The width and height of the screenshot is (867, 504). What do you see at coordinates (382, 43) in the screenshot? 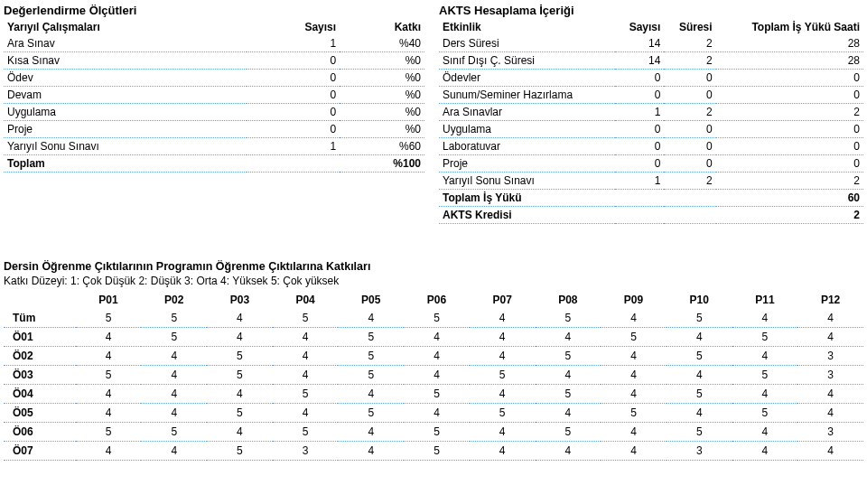
I see `row-pct: %40` at bounding box center [382, 43].